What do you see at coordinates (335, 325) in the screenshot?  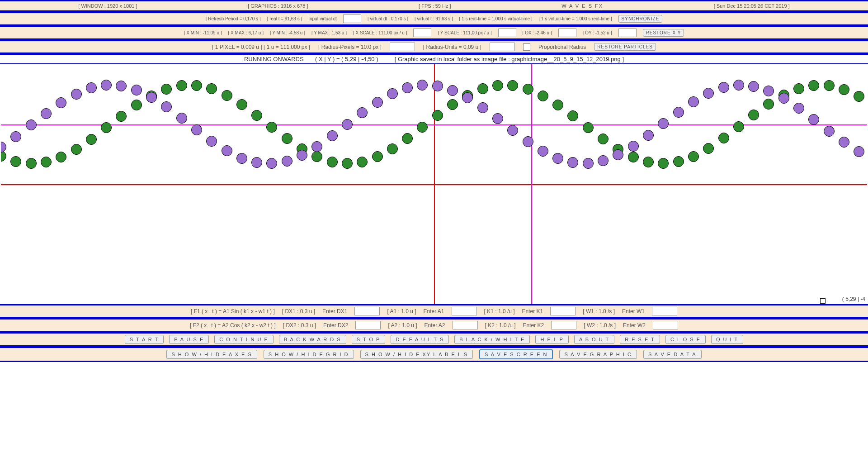 I see `f2-dx-label: Enter DX2` at bounding box center [335, 325].